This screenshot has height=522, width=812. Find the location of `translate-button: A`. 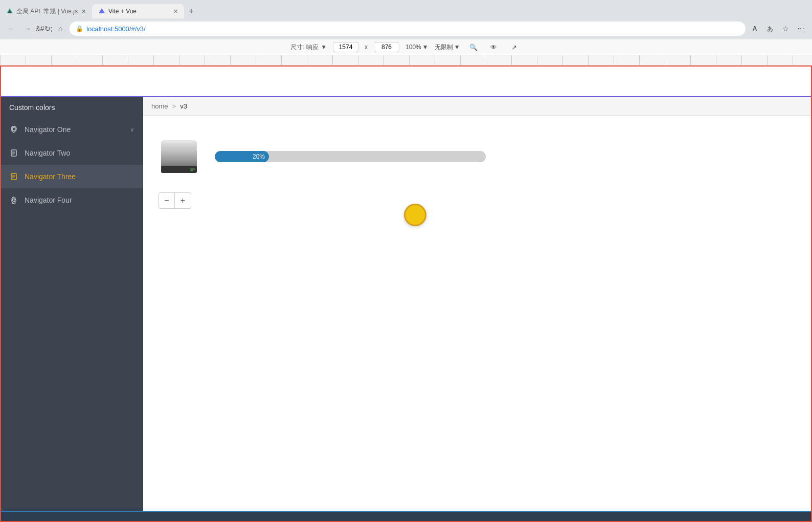

translate-button: A is located at coordinates (755, 29).